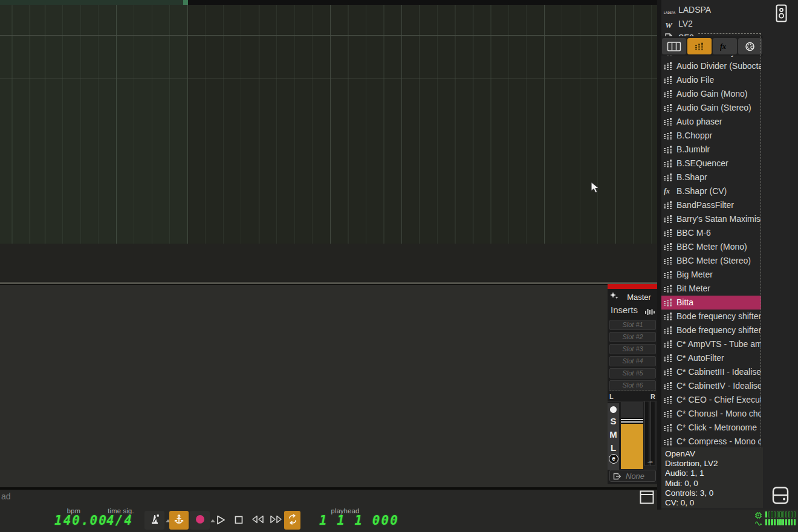  Describe the element at coordinates (614, 459) in the screenshot. I see `expand-button: e` at that location.